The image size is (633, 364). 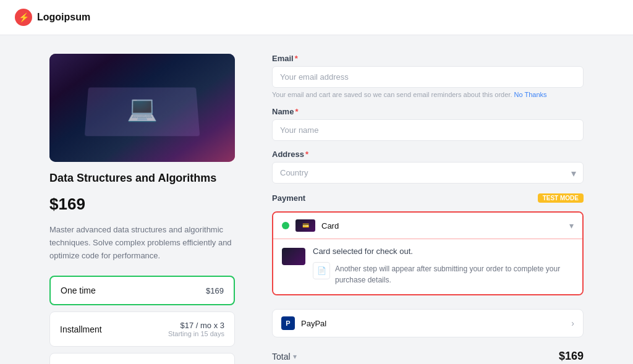 What do you see at coordinates (286, 226) in the screenshot?
I see `card-selected-dot` at bounding box center [286, 226].